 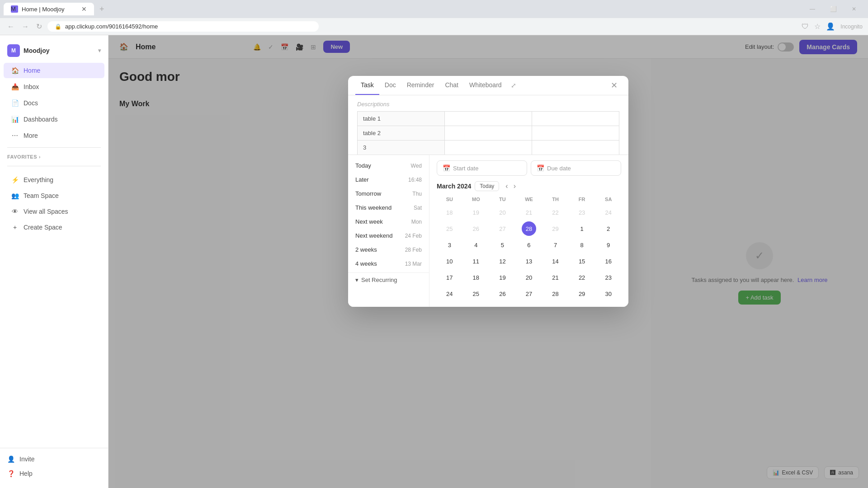 What do you see at coordinates (609, 245) in the screenshot?
I see `cal-day: 9` at bounding box center [609, 245].